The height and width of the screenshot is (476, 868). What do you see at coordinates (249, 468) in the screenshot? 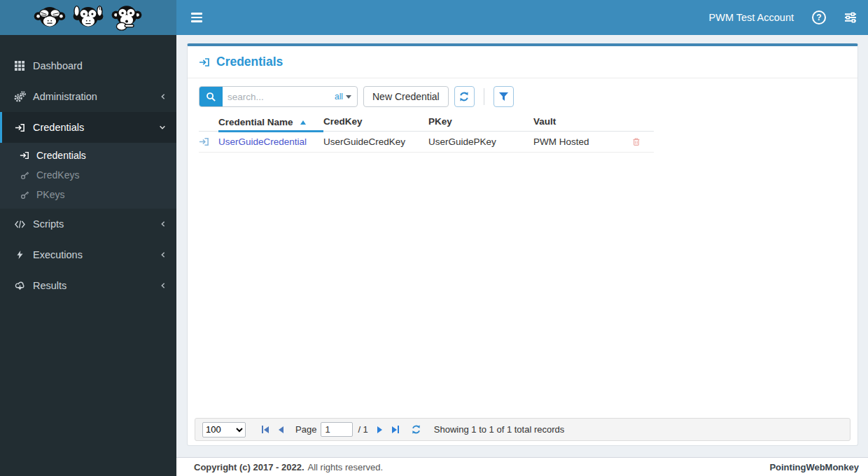
I see `copyright-text: Copyright (c) 2017 - 2022.` at bounding box center [249, 468].